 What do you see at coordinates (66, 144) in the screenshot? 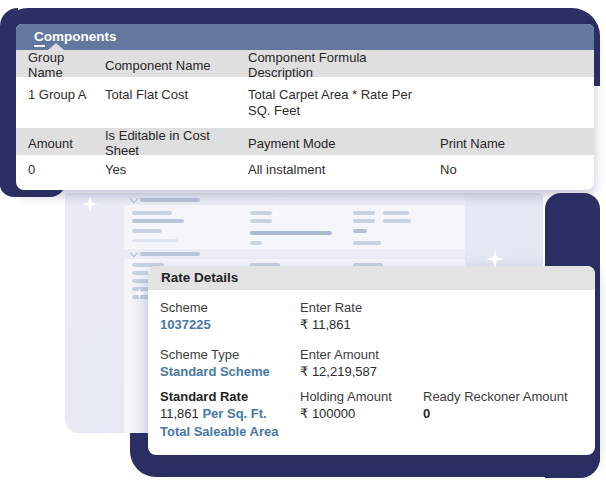
I see `column-header-amount: Amount` at bounding box center [66, 144].